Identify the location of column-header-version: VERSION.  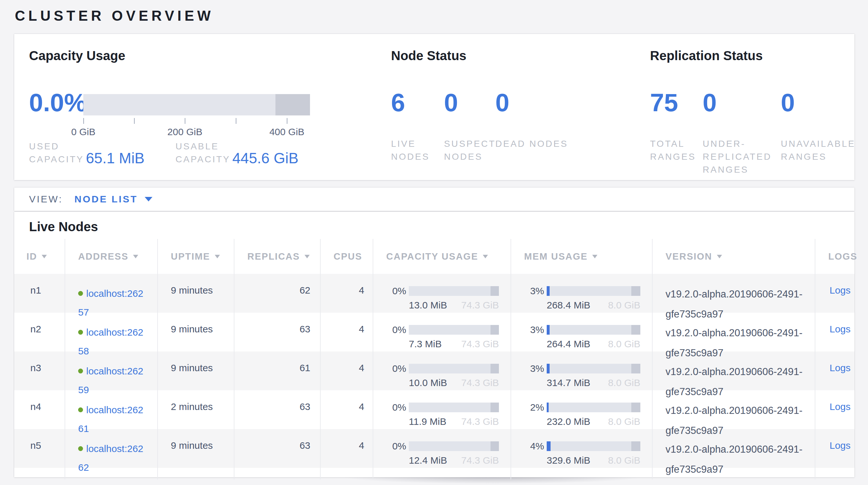
(733, 256).